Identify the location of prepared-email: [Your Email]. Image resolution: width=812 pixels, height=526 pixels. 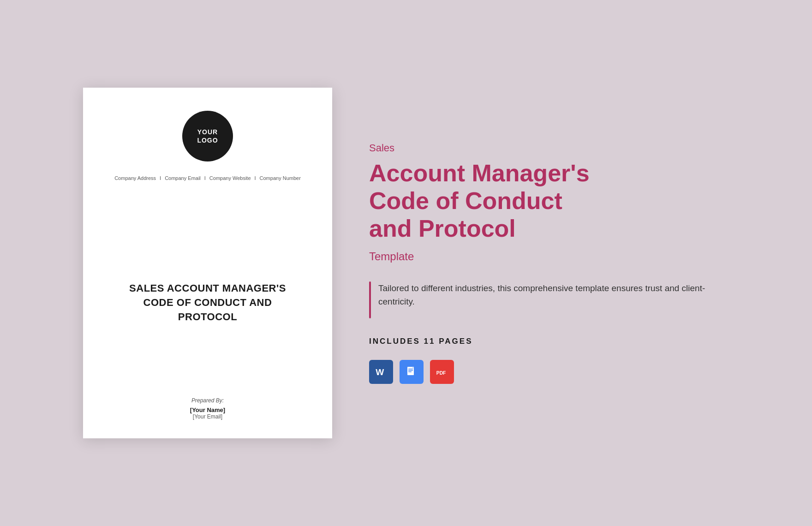
(208, 417).